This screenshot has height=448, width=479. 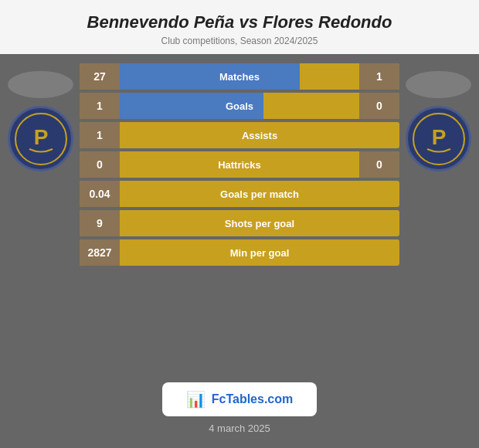 I want to click on left-team-logo-section: P, so click(x=40, y=117).